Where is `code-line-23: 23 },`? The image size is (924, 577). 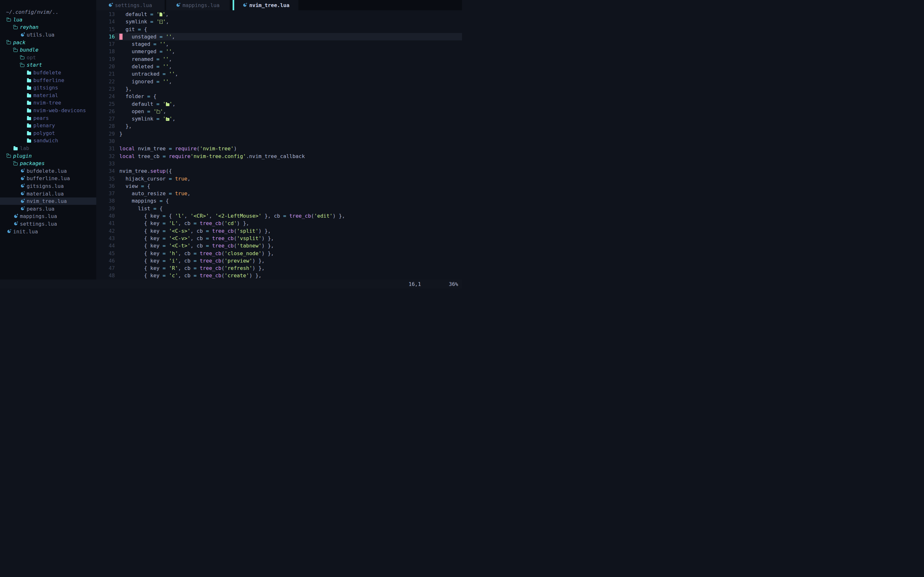 code-line-23: 23 }, is located at coordinates (279, 89).